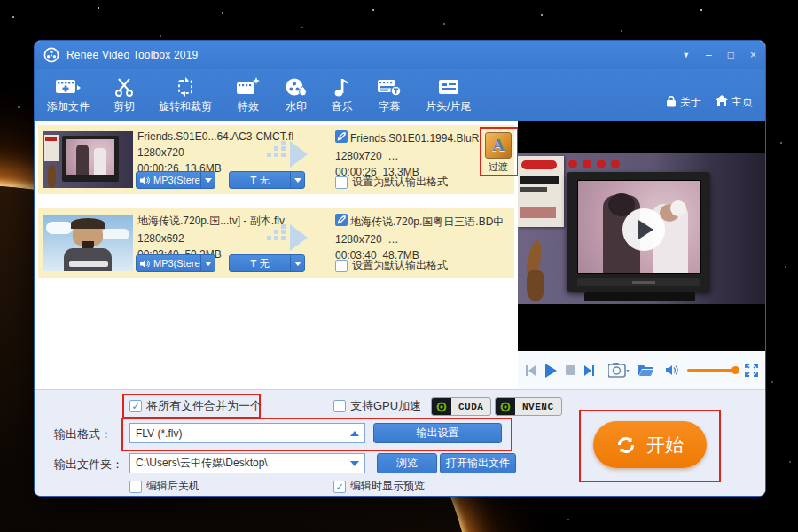  What do you see at coordinates (277, 243) in the screenshot?
I see `file-row-2: 地海传说.720p.国...tv] - 副本.flv 1280x692 00:0…` at bounding box center [277, 243].